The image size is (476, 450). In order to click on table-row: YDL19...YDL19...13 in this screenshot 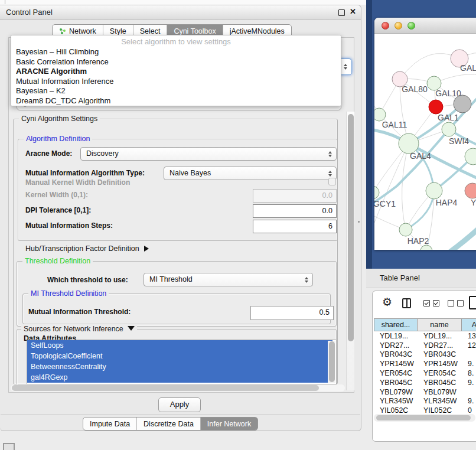, I will do `click(425, 336)`.